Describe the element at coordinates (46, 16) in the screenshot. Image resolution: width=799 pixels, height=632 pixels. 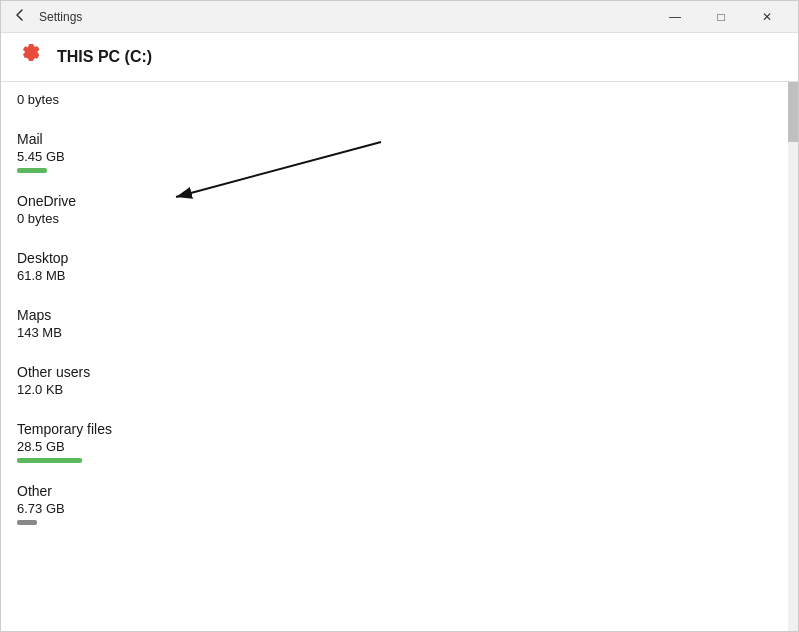
I see `title-bar-left: Settings` at that location.